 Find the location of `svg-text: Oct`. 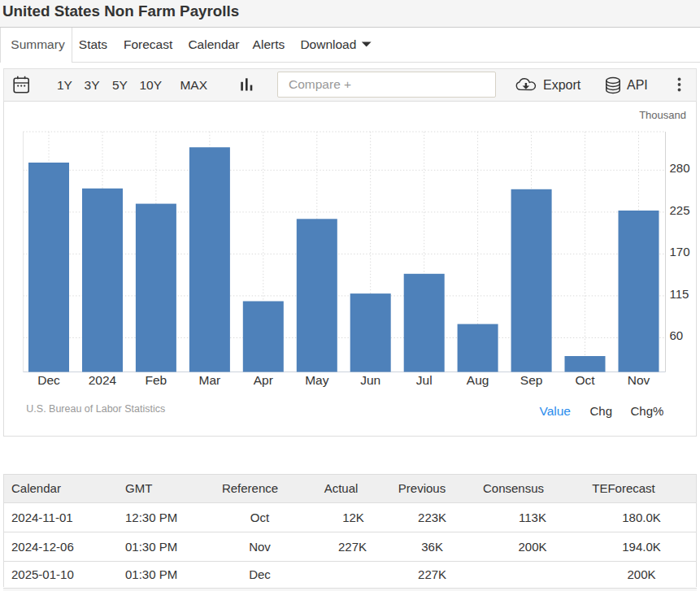

svg-text: Oct is located at coordinates (585, 380).